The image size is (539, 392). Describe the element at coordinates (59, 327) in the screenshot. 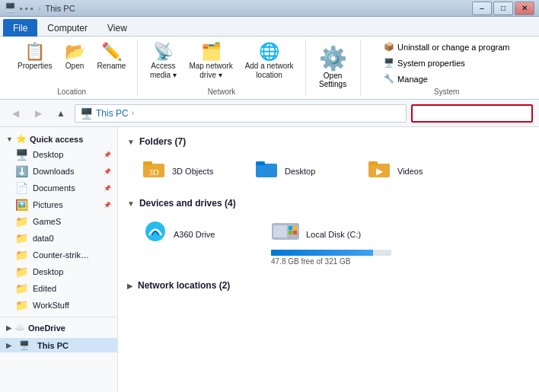

I see `onedrive-header: ▶ ☁️ OneDrive` at that location.